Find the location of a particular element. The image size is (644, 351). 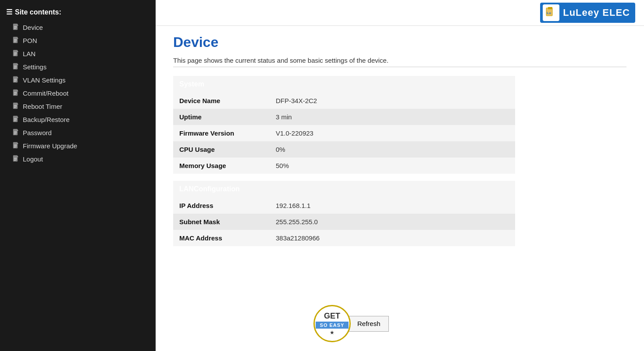

get-so-easy-badge: GET SO EASY ★ is located at coordinates (332, 324).